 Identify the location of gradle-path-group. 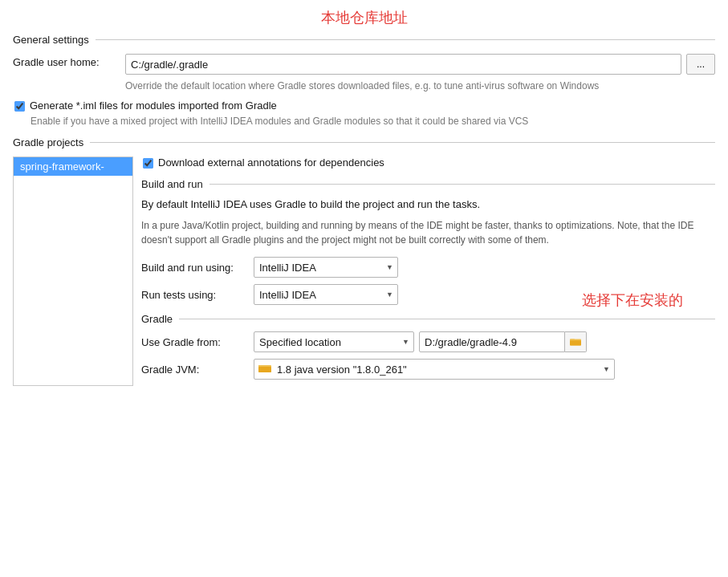
(502, 342).